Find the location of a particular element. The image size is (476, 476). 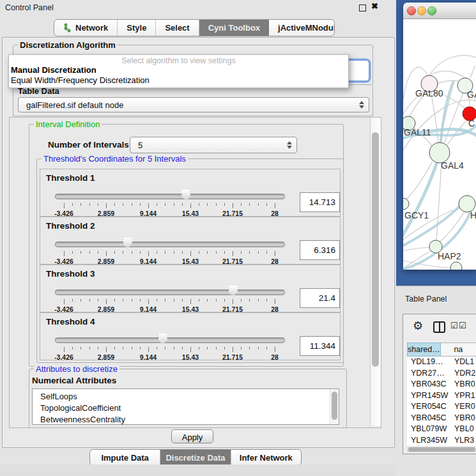

threshold-value-field: 21.4 is located at coordinates (319, 298).